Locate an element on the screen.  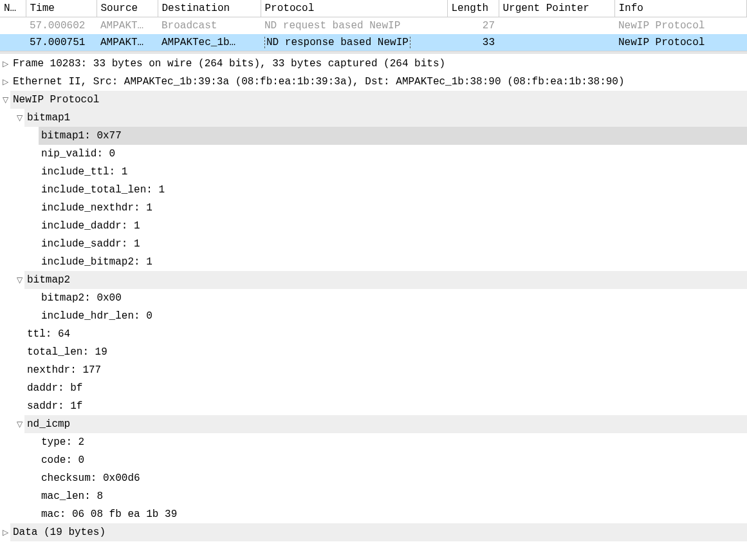
bitmap1-label: bitmap1 is located at coordinates (386, 118).